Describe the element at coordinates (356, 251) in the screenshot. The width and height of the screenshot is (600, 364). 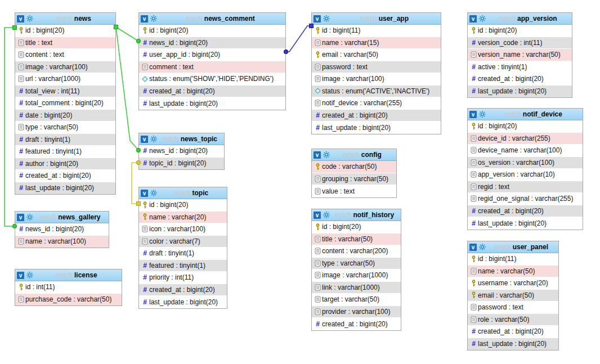
I see `field-row-notif_history-content: content : varchar(200)` at that location.